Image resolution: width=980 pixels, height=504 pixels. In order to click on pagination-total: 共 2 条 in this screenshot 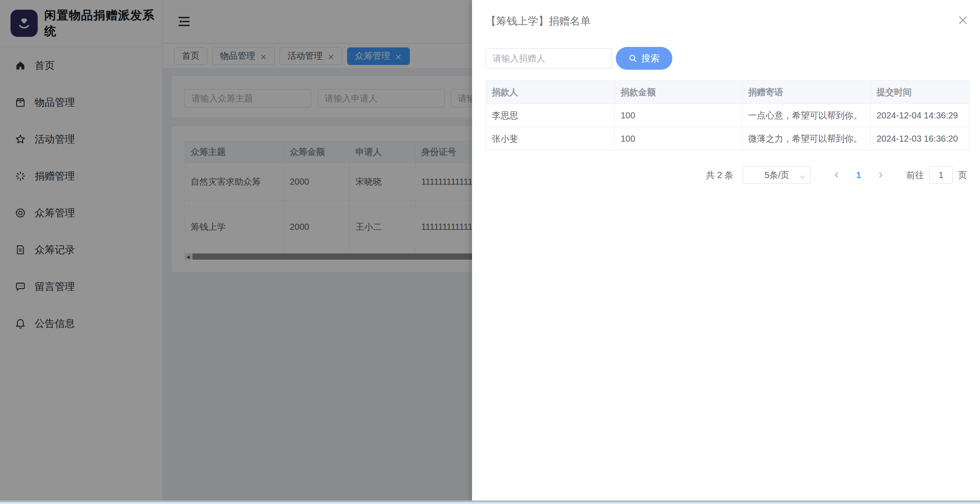, I will do `click(720, 175)`.